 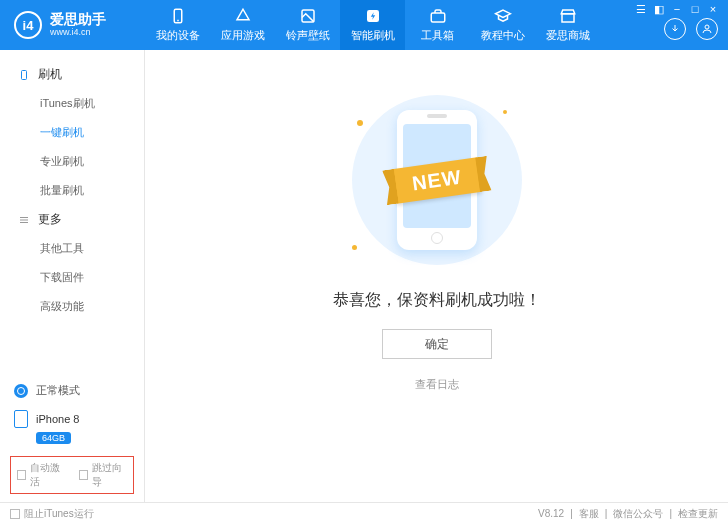 What do you see at coordinates (438, 16) in the screenshot?
I see `toolbox-icon` at bounding box center [438, 16].